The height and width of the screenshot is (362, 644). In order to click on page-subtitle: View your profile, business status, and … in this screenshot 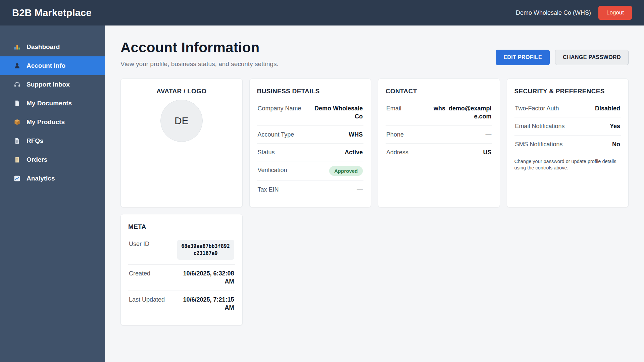, I will do `click(199, 64)`.